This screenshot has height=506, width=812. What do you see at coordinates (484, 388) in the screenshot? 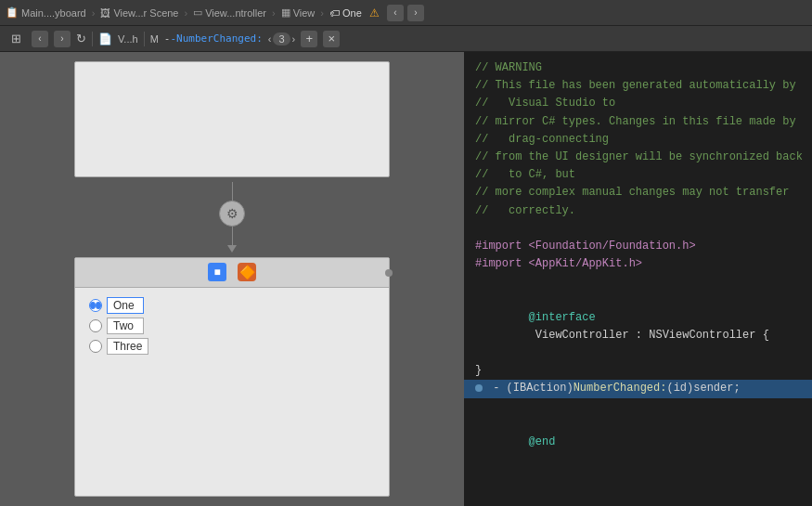
I see `gutter-dot` at bounding box center [484, 388].